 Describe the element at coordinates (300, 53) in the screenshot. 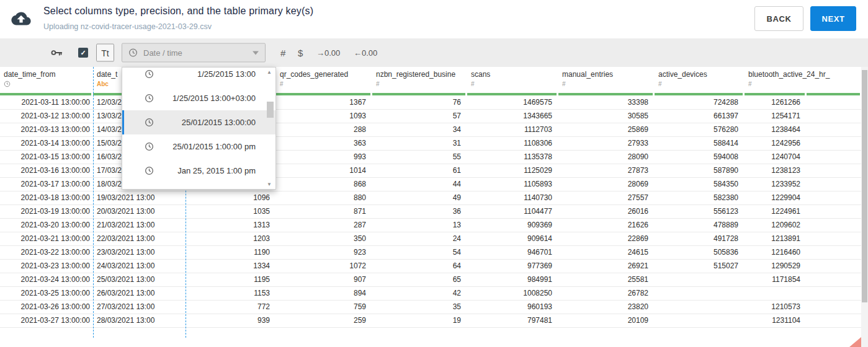

I see `currency-type-button: $` at that location.